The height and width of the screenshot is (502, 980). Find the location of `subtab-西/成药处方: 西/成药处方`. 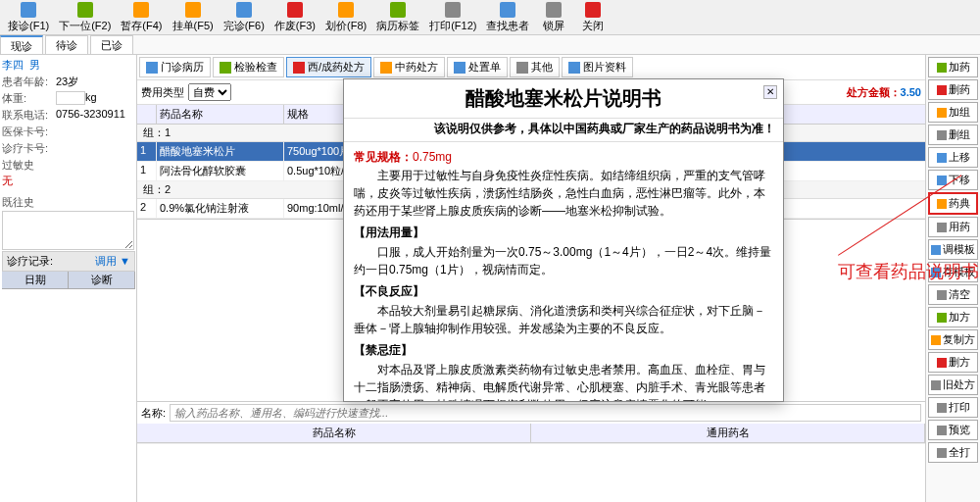

subtab-西/成药处方: 西/成药处方 is located at coordinates (329, 67).